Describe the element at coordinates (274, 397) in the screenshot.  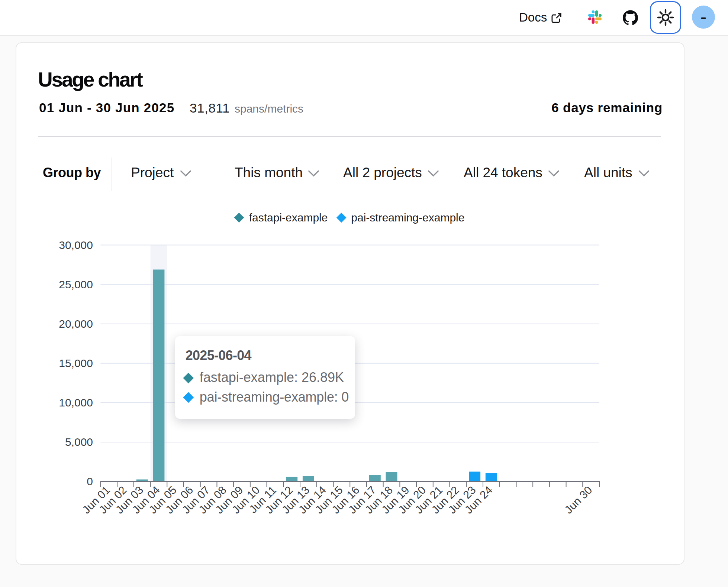
I see `svg-text: pai-streaming-example: 0` at that location.